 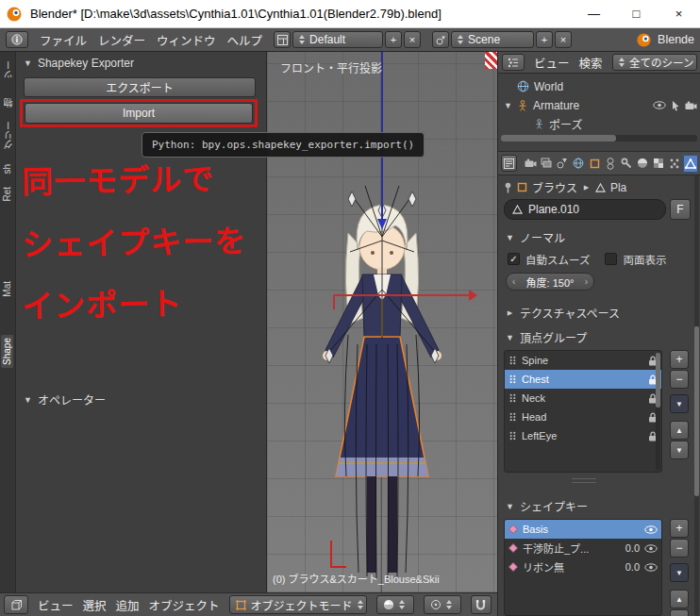 I want to click on shelf-tab-sh: sh, so click(x=8, y=170).